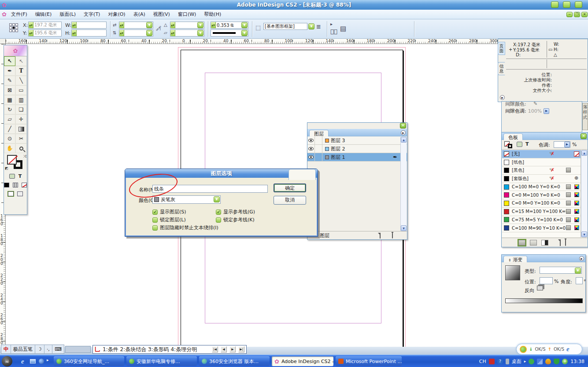 The image size is (588, 367). What do you see at coordinates (21, 110) in the screenshot?
I see `scale-tool: ❏` at bounding box center [21, 110].